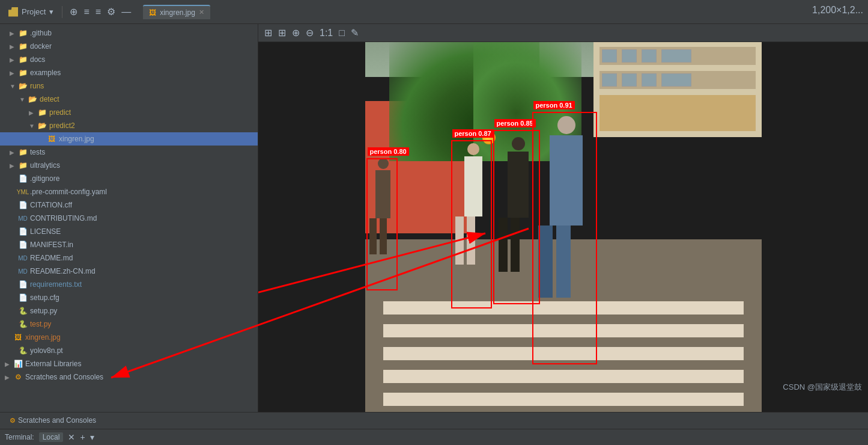 The image size is (868, 445). What do you see at coordinates (326, 33) in the screenshot?
I see `actual-size-icon: 1:1` at bounding box center [326, 33].